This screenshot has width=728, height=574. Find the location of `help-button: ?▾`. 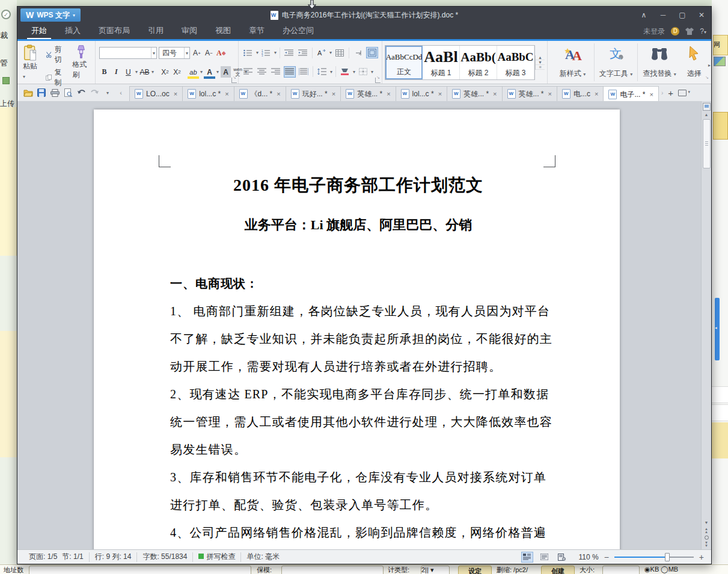

help-button: ?▾ is located at coordinates (703, 31).